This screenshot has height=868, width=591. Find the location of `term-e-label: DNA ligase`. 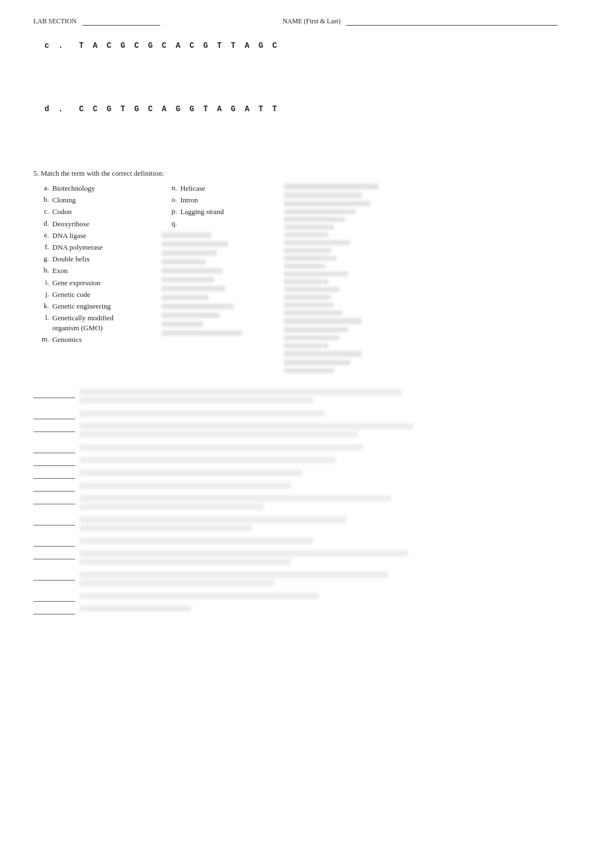

term-e-label: DNA ligase is located at coordinates (69, 236).